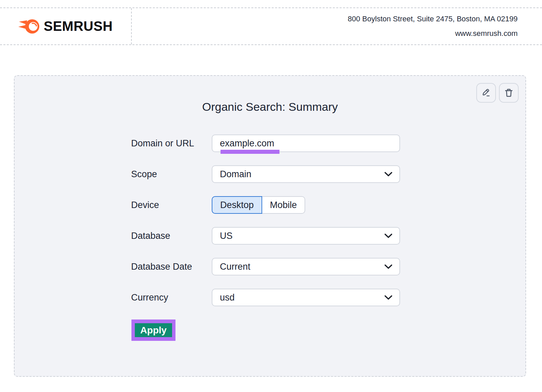 Image resolution: width=542 pixels, height=392 pixels. Describe the element at coordinates (258, 205) in the screenshot. I see `device-segmented-control: Desktop Mobile` at that location.